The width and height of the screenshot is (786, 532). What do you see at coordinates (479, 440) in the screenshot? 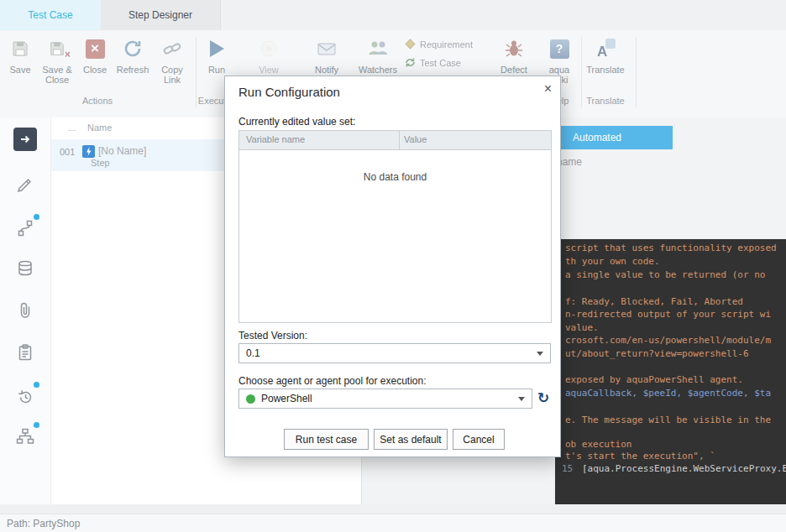
I see `cancel-button: Cancel` at bounding box center [479, 440].